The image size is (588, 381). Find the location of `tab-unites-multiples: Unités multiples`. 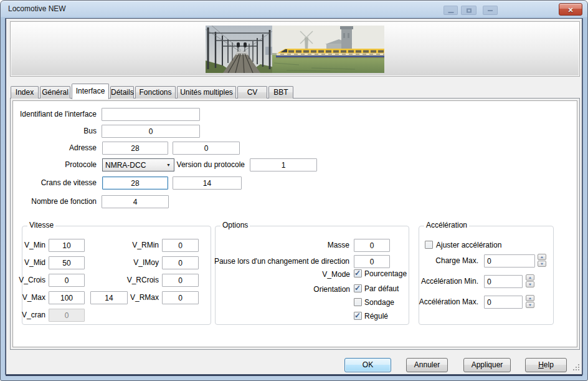

tab-unites-multiples: Unités multiples is located at coordinates (207, 92).